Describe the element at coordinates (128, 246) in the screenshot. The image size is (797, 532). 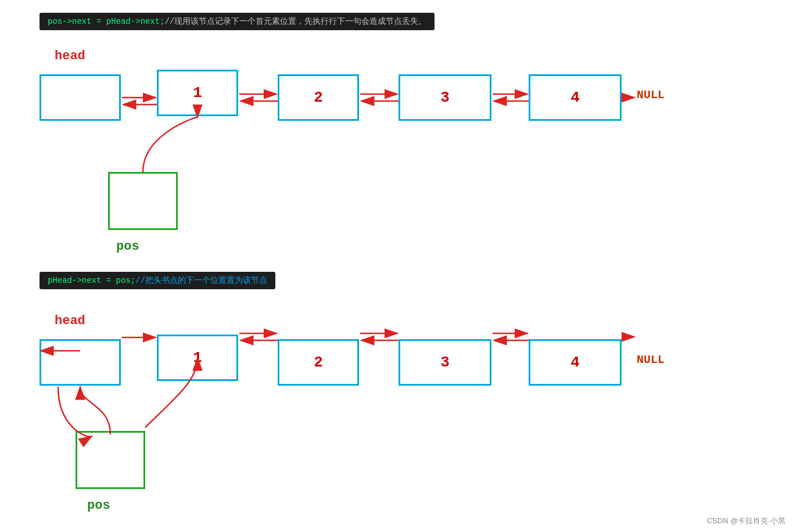
I see `pos-label-1: pos` at that location.